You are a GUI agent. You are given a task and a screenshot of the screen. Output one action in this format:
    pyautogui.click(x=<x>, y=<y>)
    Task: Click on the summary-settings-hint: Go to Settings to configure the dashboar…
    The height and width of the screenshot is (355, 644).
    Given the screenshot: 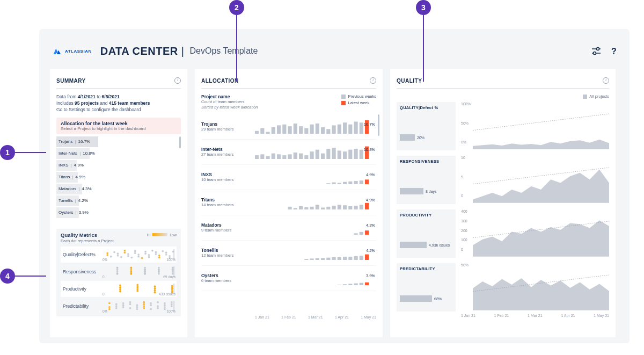 What is the action you would take?
    pyautogui.click(x=119, y=110)
    